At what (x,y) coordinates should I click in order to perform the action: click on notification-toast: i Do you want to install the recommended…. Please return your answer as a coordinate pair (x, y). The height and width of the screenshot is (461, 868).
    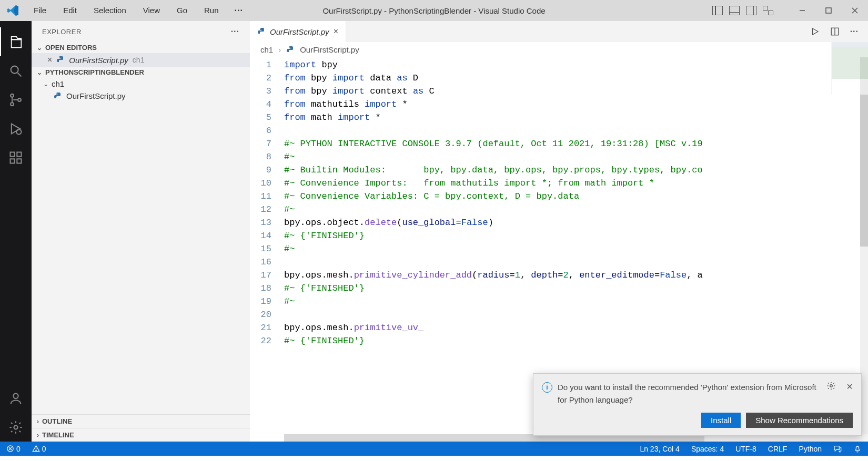
    Looking at the image, I should click on (698, 405).